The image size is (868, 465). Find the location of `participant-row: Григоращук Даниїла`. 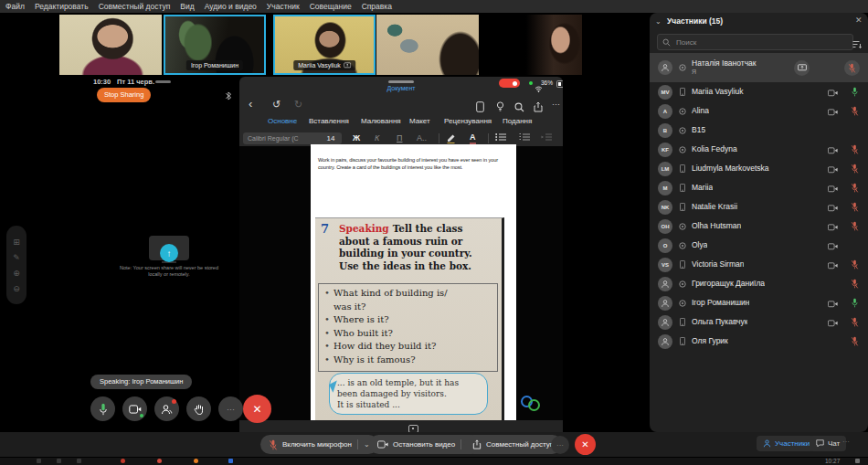

participant-row: Григоращук Даниїла is located at coordinates (758, 283).